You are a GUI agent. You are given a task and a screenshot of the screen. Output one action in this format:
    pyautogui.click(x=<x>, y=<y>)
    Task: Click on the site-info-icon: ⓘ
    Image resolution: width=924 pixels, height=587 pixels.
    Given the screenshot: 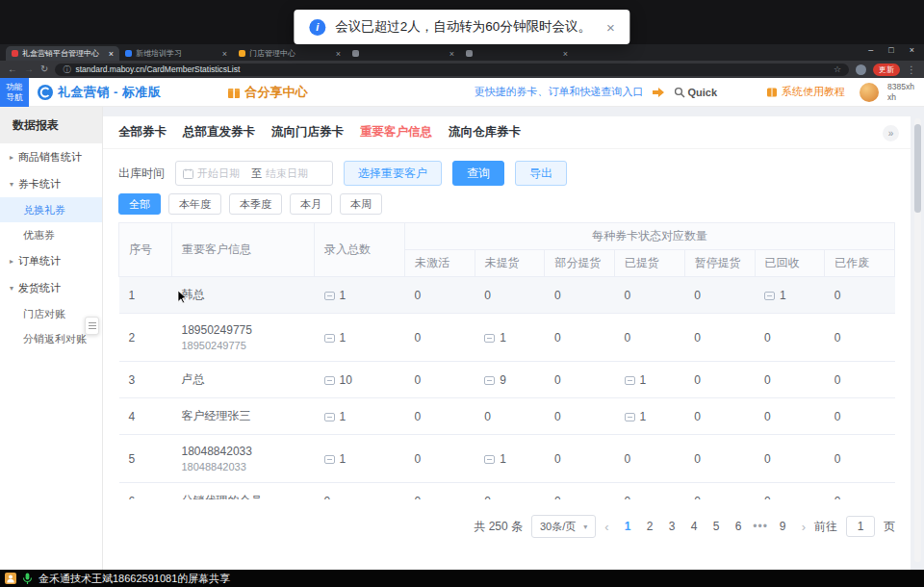 What is the action you would take?
    pyautogui.click(x=66, y=69)
    